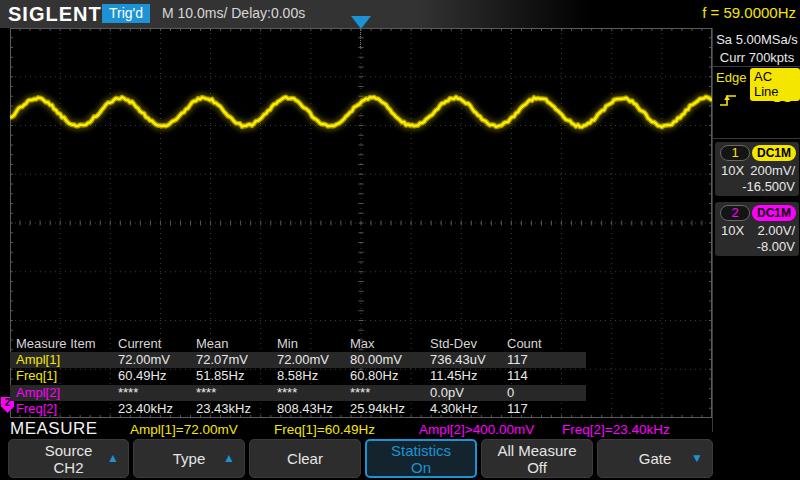  Describe the element at coordinates (400, 428) in the screenshot. I see `measure-status-bar: MEASURE Ampl[1]=72.00mV Freq[1]=60.49Hz …` at that location.